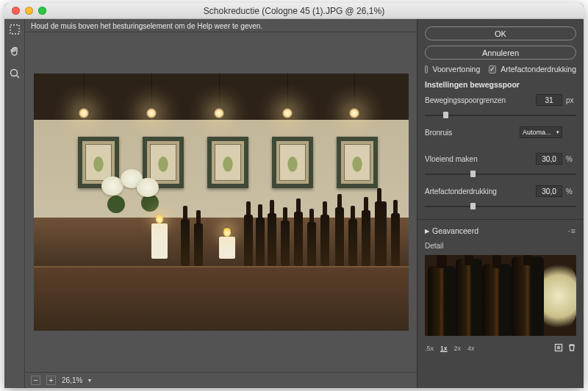 Image resolution: width=588 pixels, height=391 pixels. I want to click on traffic-lights, so click(25, 10).